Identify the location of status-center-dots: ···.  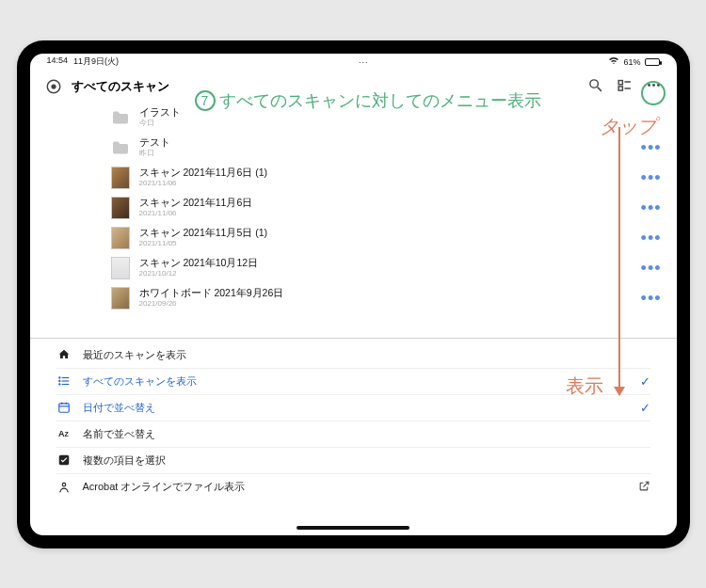
(363, 62).